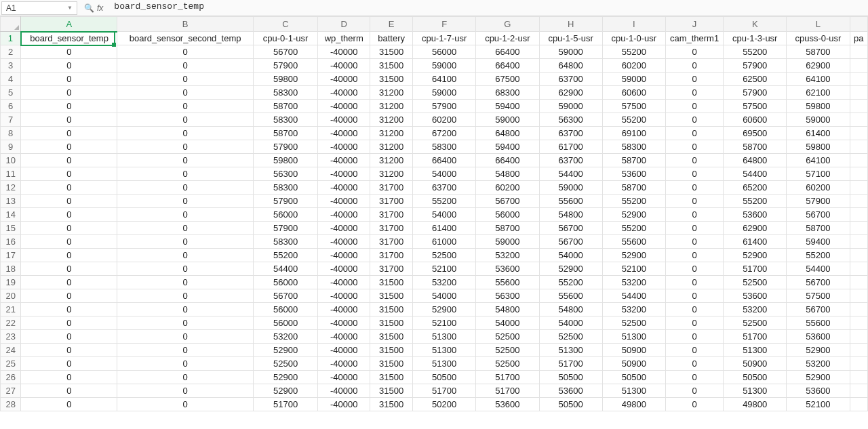 The image size is (868, 429). What do you see at coordinates (507, 79) in the screenshot?
I see `cell: 67500` at bounding box center [507, 79].